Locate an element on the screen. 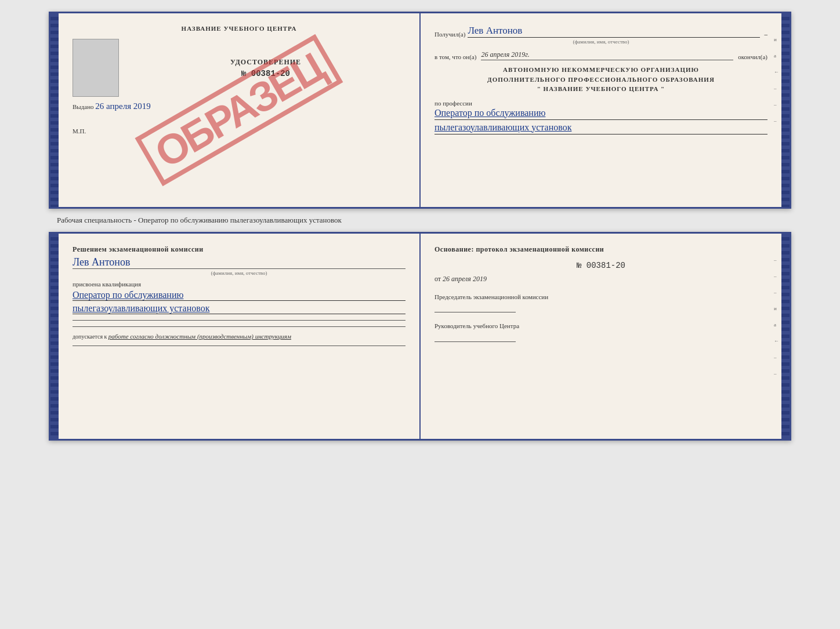  fio-hint-bottom: (фамилия, имя, отчество) is located at coordinates (239, 273).